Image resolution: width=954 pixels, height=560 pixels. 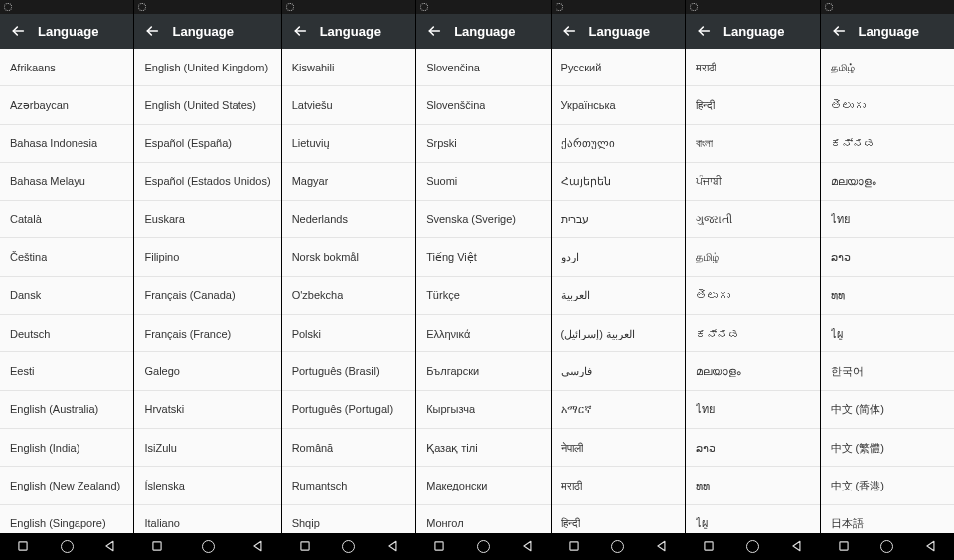 What do you see at coordinates (349, 334) in the screenshot?
I see `language-row: Polski` at bounding box center [349, 334].